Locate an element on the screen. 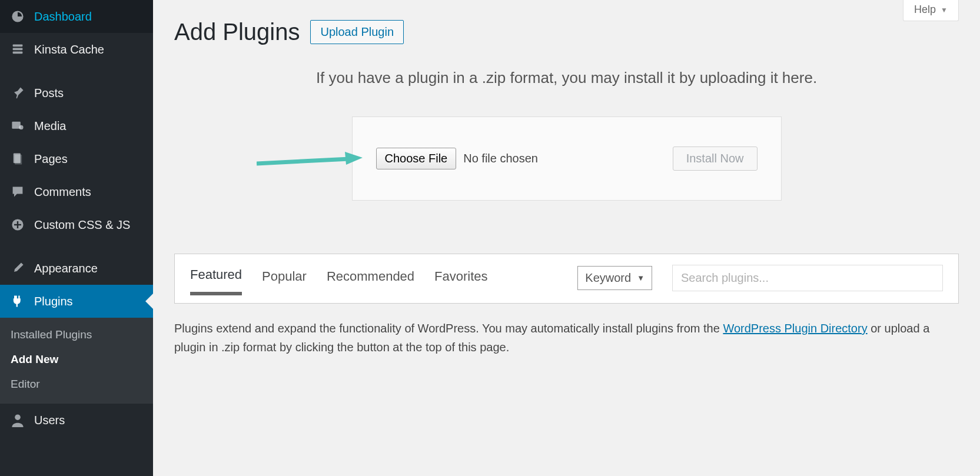 This screenshot has height=476, width=980. choose-file-button: Choose File is located at coordinates (417, 159).